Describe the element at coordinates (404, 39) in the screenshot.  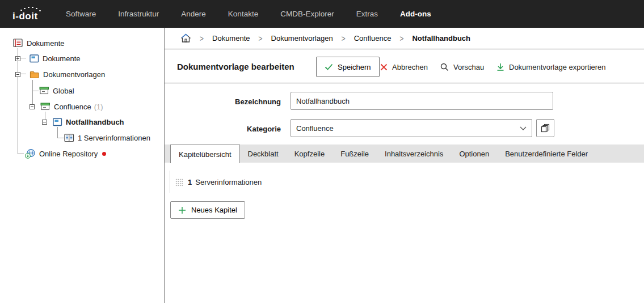
I see `breadcrumb: > Dokumente > Dokumentvorlagen > Conflue…` at that location.